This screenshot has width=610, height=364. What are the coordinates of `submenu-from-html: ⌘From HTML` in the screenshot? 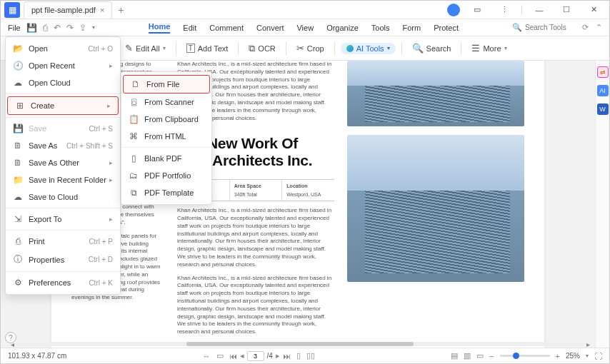 It's located at (166, 136).